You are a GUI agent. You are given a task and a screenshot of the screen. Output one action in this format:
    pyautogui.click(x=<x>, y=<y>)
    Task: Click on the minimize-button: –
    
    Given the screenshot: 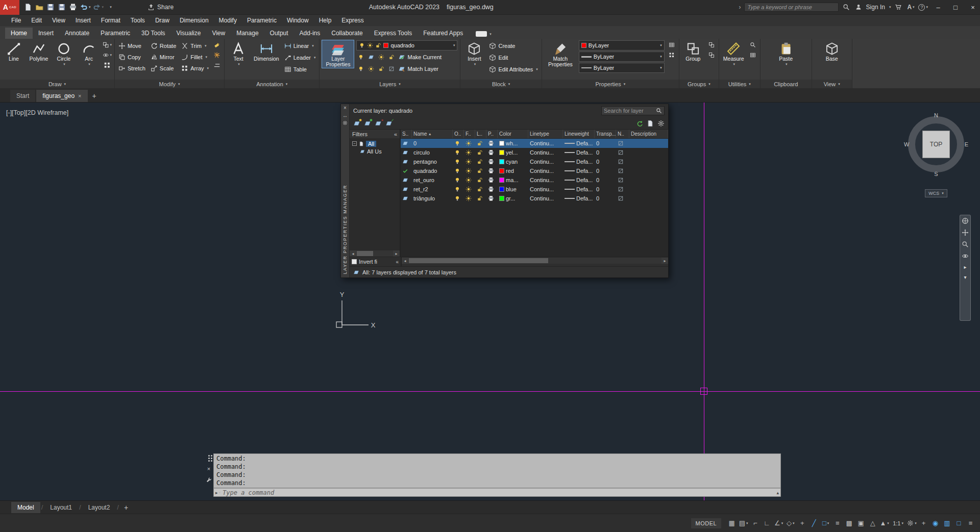 What is the action you would take?
    pyautogui.click(x=938, y=7)
    